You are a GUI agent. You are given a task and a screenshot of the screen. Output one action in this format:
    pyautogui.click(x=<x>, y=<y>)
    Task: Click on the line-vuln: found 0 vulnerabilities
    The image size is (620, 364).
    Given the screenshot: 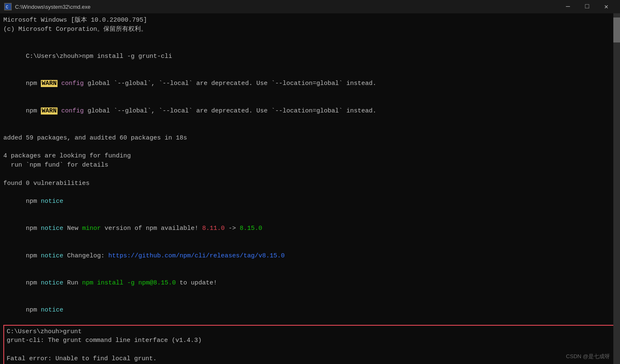 What is the action you would take?
    pyautogui.click(x=310, y=184)
    